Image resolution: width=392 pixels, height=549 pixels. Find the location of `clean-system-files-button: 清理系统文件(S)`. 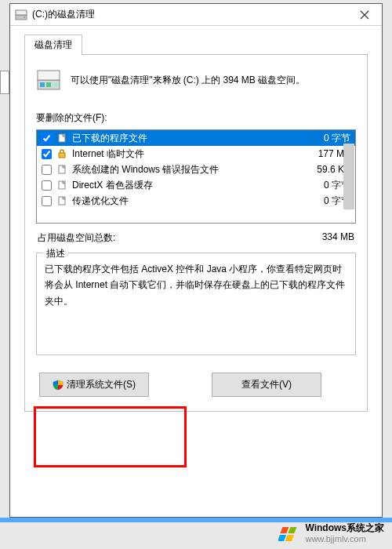

clean-system-files-button: 清理系统文件(S) is located at coordinates (94, 384).